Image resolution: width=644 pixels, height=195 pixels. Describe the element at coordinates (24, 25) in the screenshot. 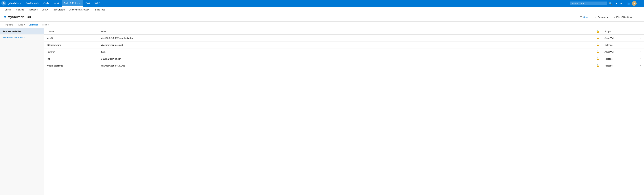

I see `tasks-dropdown-arrow: ▾` at that location.